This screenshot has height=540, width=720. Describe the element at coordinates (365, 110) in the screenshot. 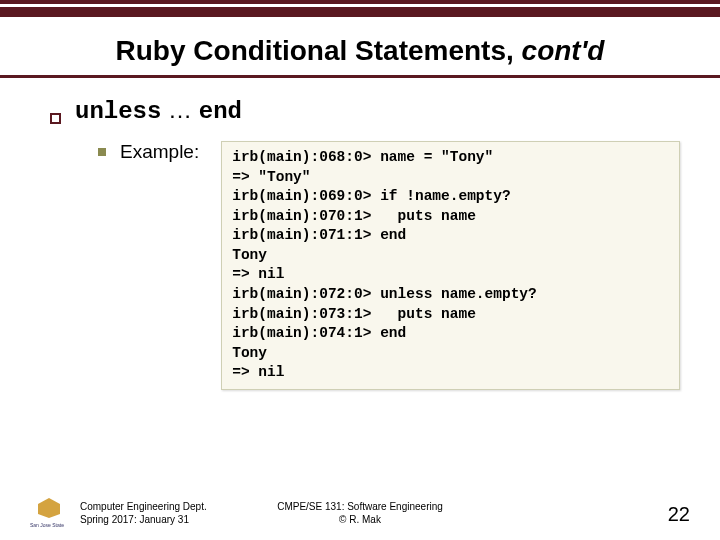

I see `bullet-level1: unless … end` at that location.